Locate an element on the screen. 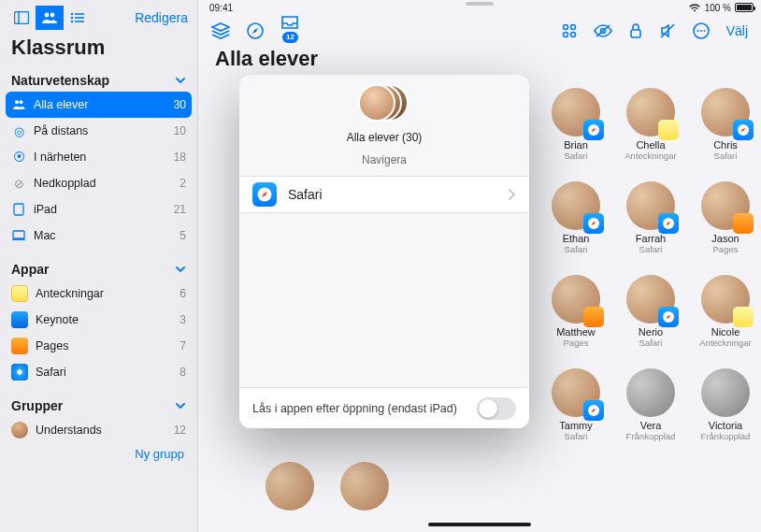 This screenshot has height=532, width=761. modal-subtitle: Navigera is located at coordinates (384, 160).